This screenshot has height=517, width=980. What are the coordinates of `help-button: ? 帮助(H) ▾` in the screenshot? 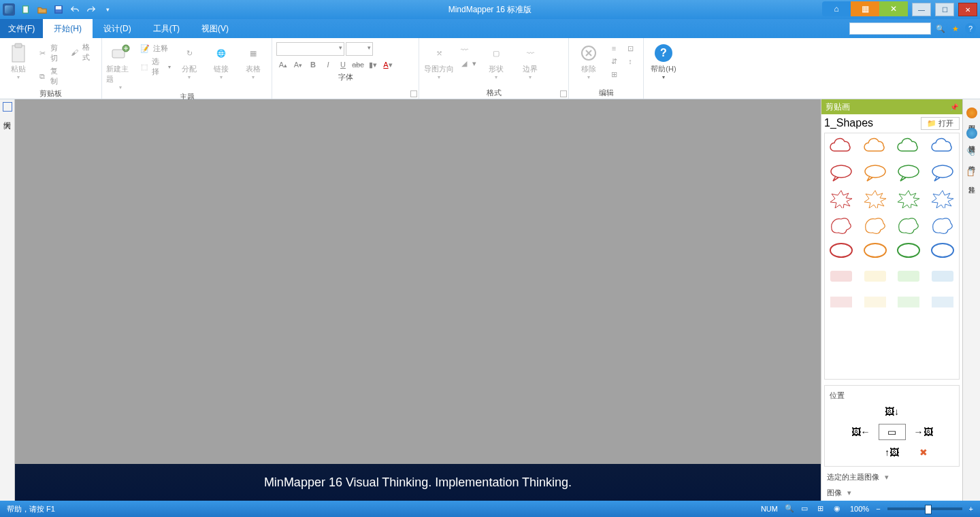 It's located at (664, 60).